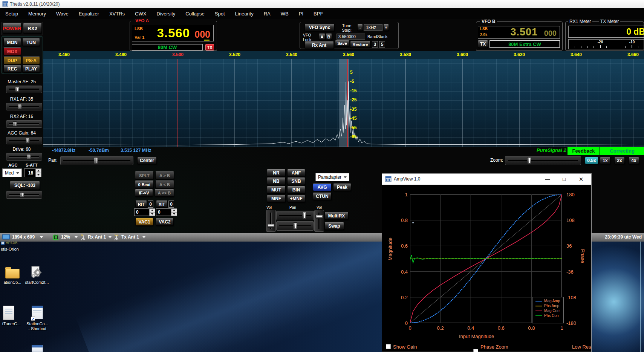 The width and height of the screenshot is (644, 352). Describe the element at coordinates (37, 282) in the screenshot. I see `desktop-icon-label: startCom2t...` at that location.